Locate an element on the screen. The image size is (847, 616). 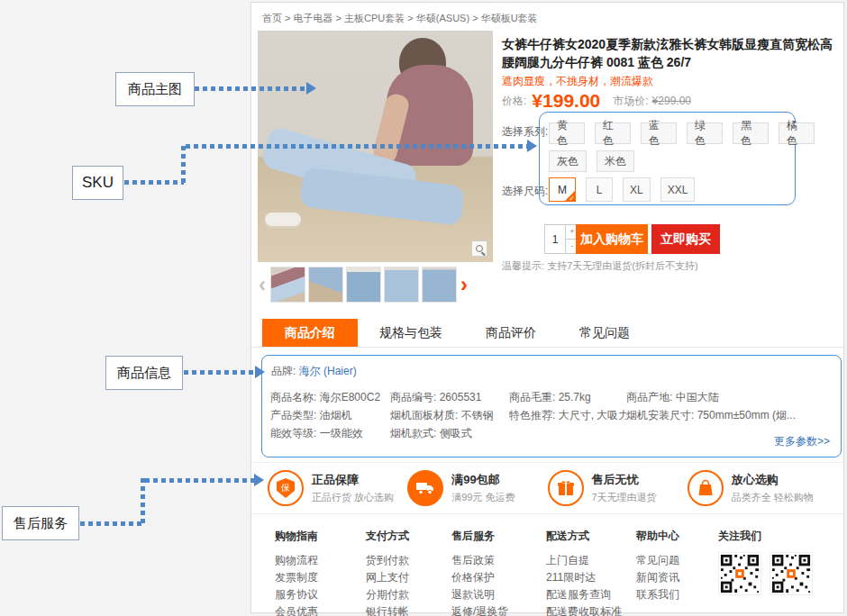
series-option: 绿色 is located at coordinates (705, 133).